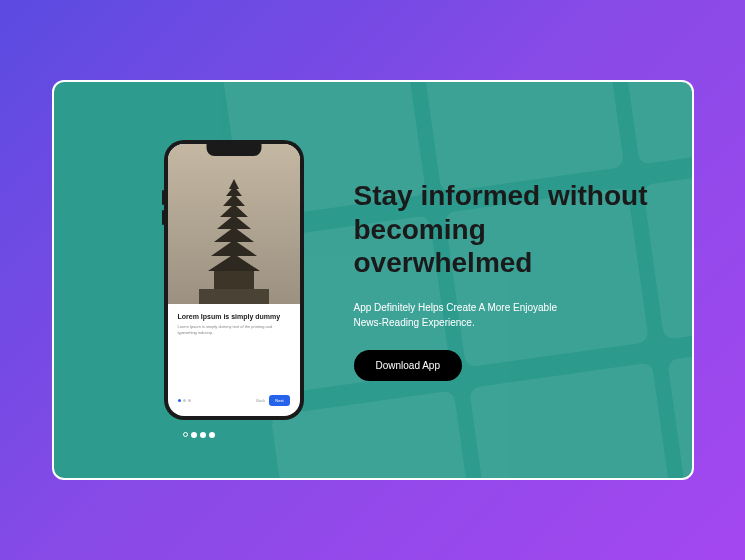 This screenshot has height=560, width=745. What do you see at coordinates (279, 400) in the screenshot?
I see `phone-next-button: Next` at bounding box center [279, 400].